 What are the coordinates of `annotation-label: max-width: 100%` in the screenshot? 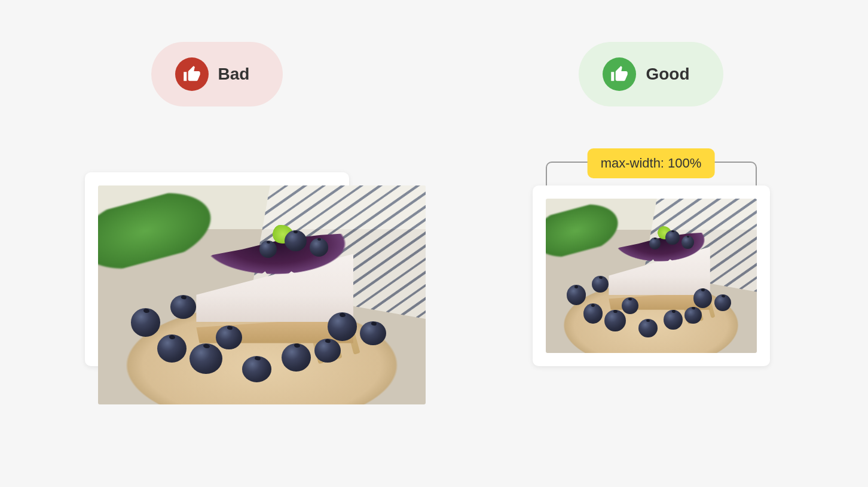 It's located at (652, 163).